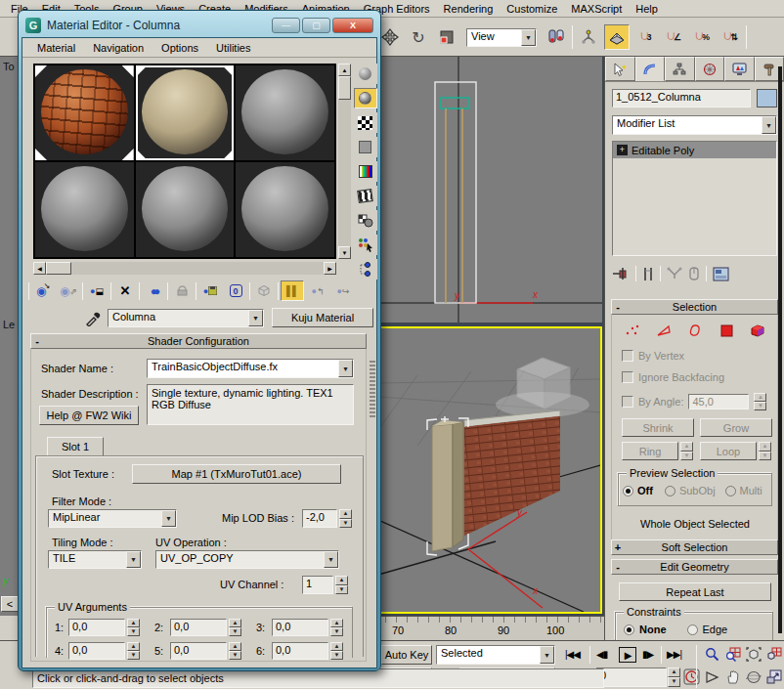  Describe the element at coordinates (94, 319) in the screenshot. I see `pick-material-eyedropper-icon` at that location.